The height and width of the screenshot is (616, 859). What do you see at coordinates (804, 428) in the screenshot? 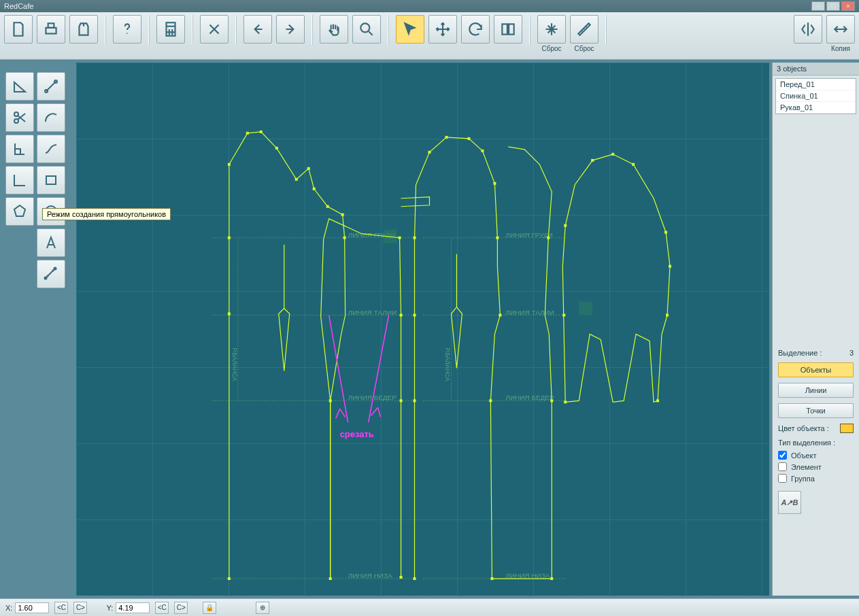
I see `object-color-label: Цвет объекта :` at bounding box center [804, 428].